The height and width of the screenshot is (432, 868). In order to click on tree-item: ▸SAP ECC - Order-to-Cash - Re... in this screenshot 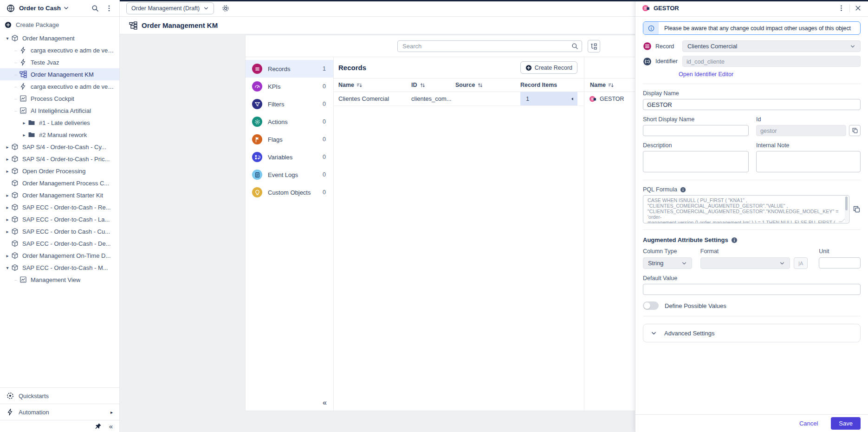, I will do `click(59, 207)`.